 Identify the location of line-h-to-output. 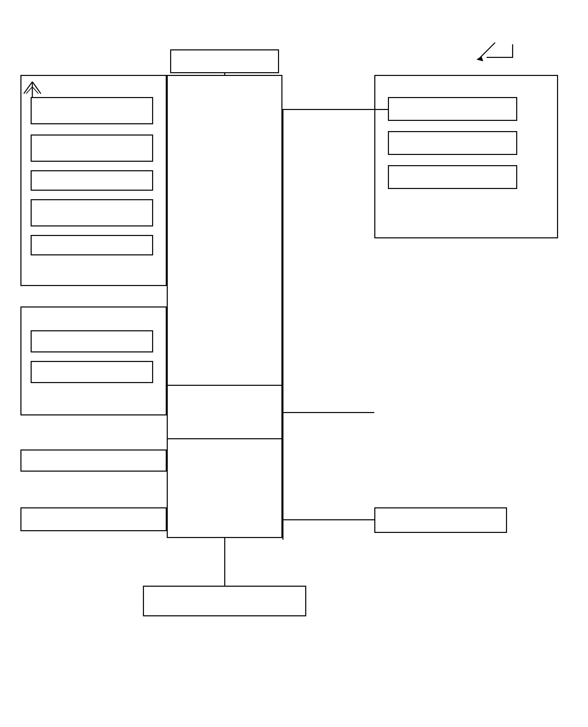
(328, 110).